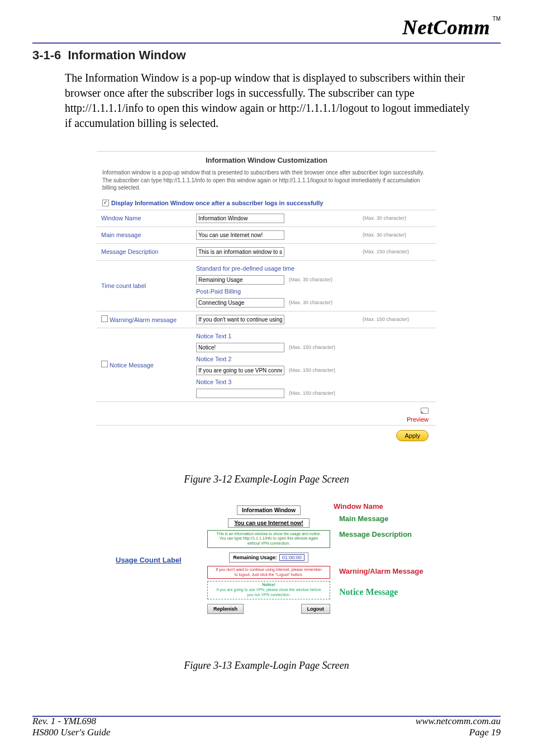 Image resolution: width=533 pixels, height=756 pixels. Describe the element at coordinates (47, 55) in the screenshot. I see `section-number: 3-1-6` at that location.